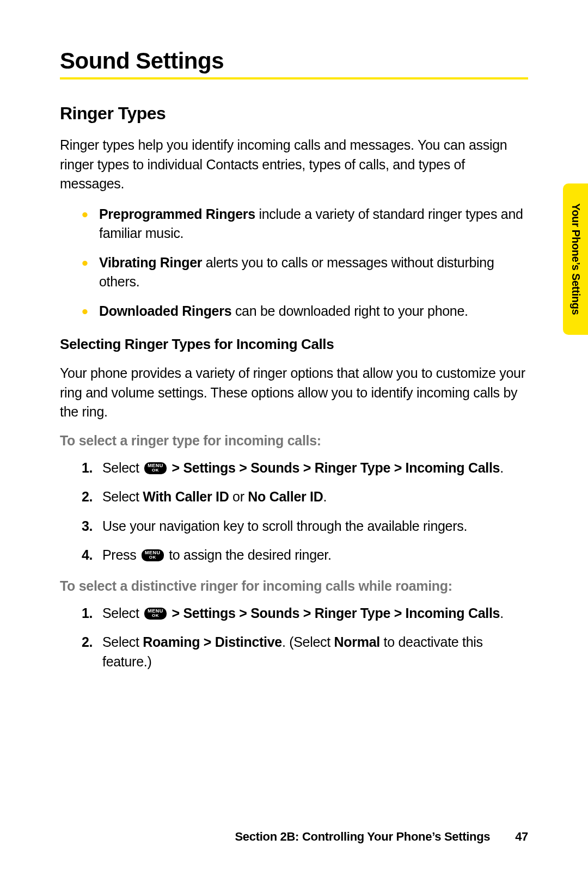 The width and height of the screenshot is (588, 882). What do you see at coordinates (305, 638) in the screenshot?
I see `task2-list: 1. Select MENUOK > Settings > Sounds > R…` at bounding box center [305, 638].